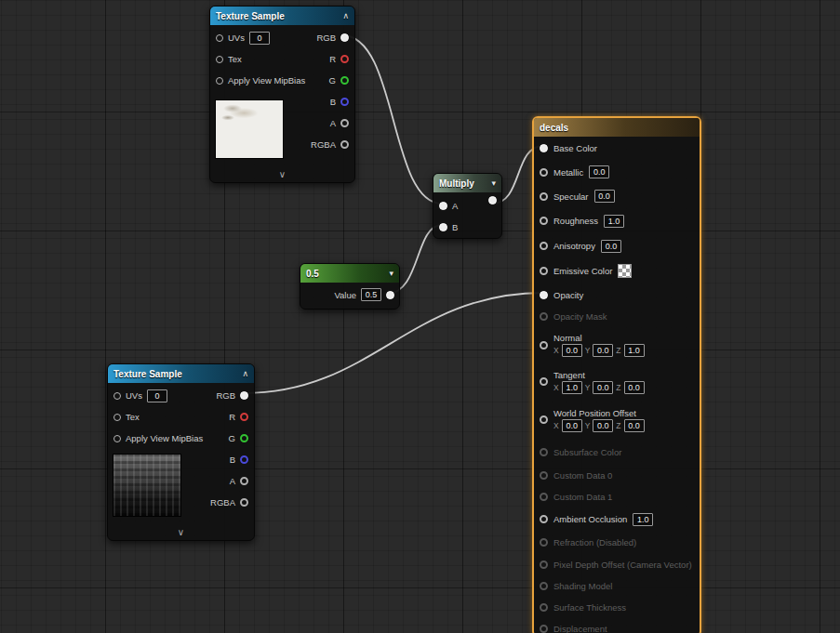 The width and height of the screenshot is (840, 633). Describe the element at coordinates (260, 59) in the screenshot. I see `input-row-tex: Tex` at that location.